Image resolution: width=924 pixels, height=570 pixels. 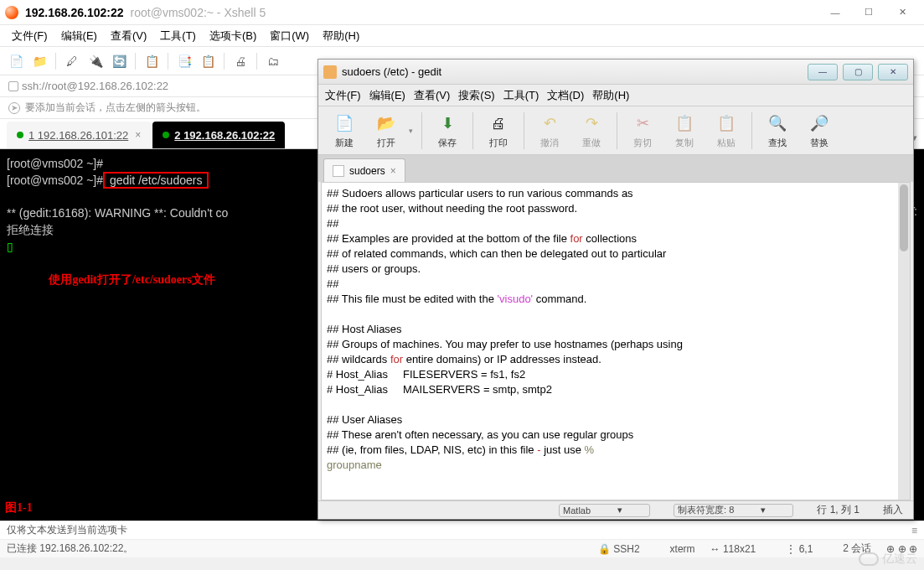 What do you see at coordinates (858, 72) in the screenshot?
I see `gedit-maximize-button: ▢` at bounding box center [858, 72].